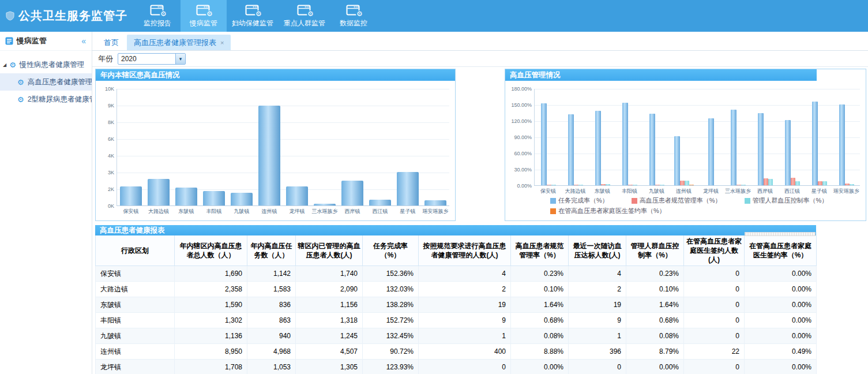  Describe the element at coordinates (540, 321) in the screenshot. I see `value-cell: 0.68%` at that location.